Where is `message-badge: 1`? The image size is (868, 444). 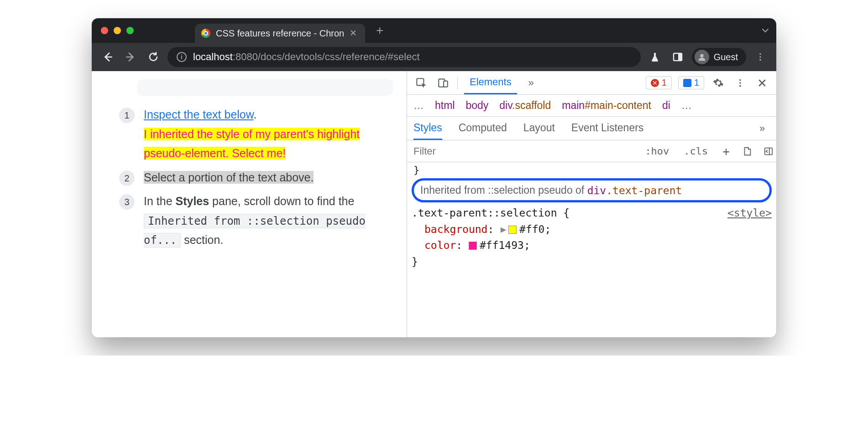 message-badge: 1 is located at coordinates (691, 83).